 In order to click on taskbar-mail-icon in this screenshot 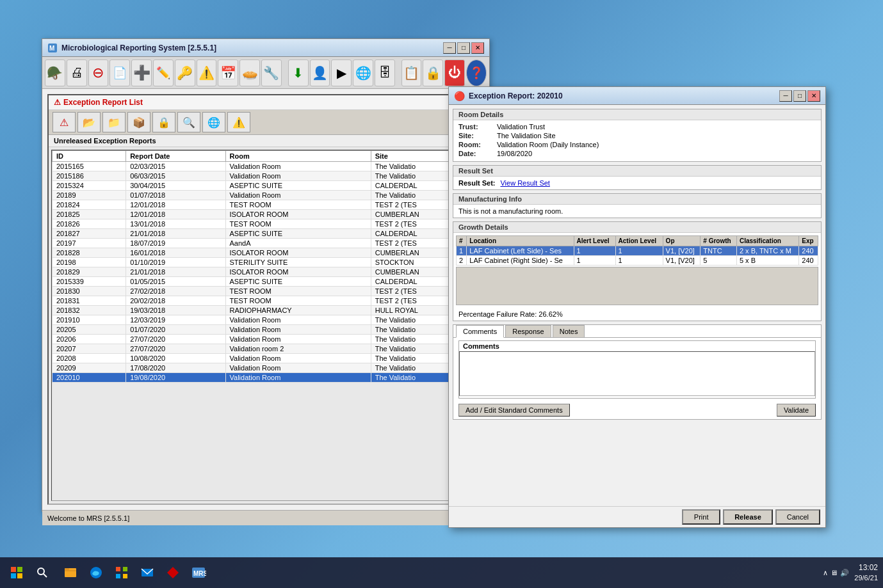, I will do `click(147, 573)`.